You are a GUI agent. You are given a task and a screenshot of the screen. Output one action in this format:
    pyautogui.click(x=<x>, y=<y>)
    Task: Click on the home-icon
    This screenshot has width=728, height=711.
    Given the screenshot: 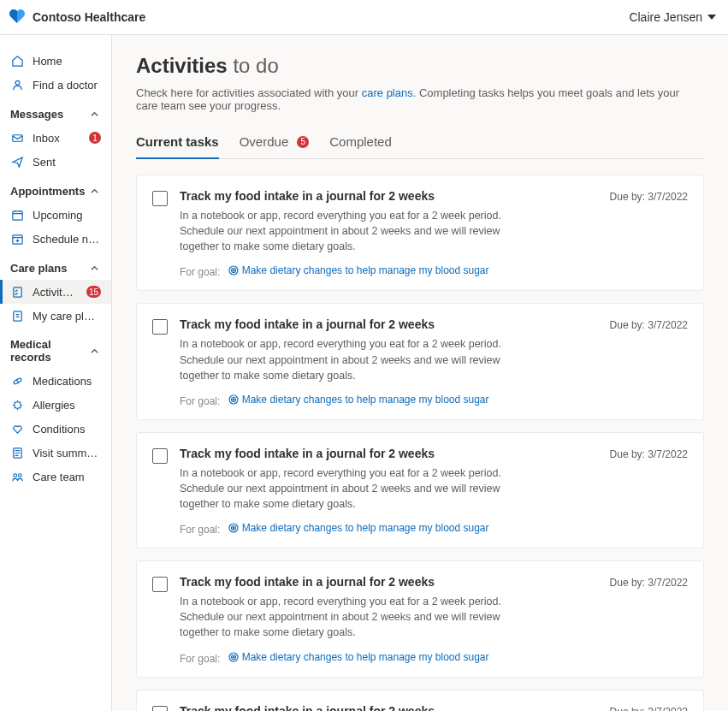 What is the action you would take?
    pyautogui.click(x=17, y=61)
    